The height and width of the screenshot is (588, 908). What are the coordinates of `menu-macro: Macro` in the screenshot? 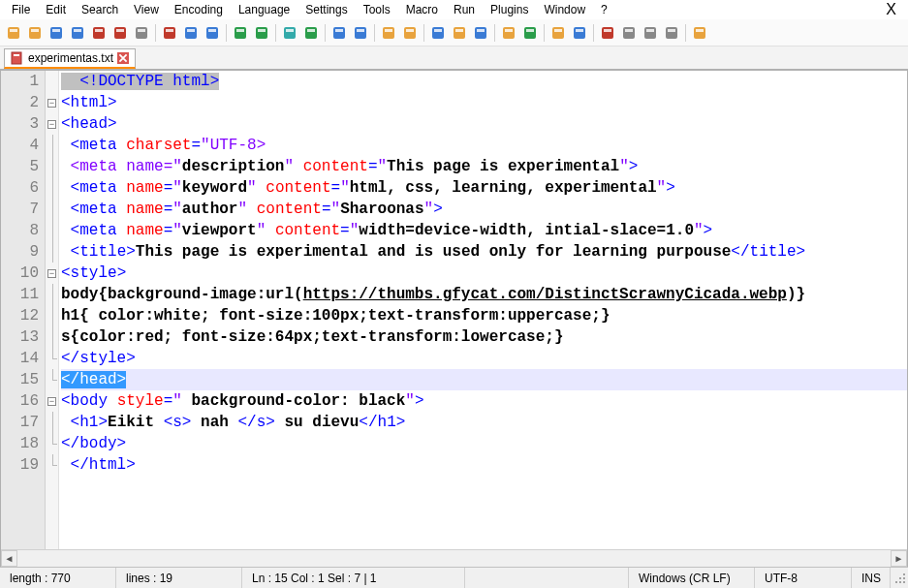 It's located at (423, 10).